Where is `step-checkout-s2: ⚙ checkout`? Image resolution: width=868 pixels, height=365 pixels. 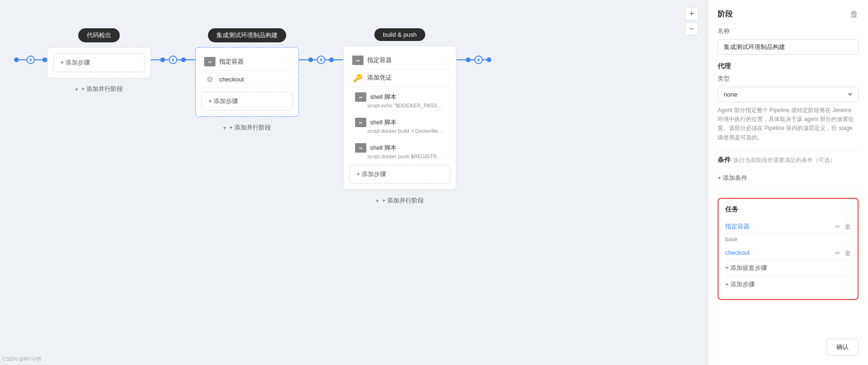
step-checkout-s2: ⚙ checkout is located at coordinates (247, 79).